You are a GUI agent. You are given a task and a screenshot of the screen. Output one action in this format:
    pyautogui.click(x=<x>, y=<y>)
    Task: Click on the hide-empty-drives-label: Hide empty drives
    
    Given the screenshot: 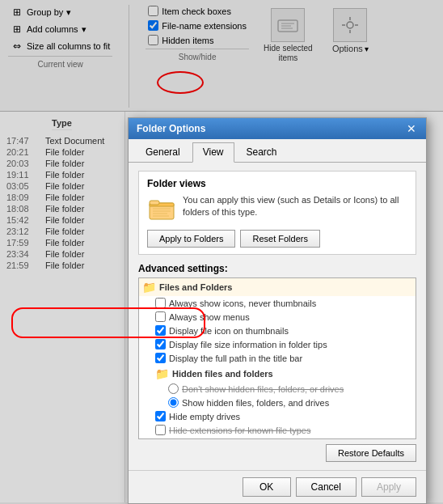 What is the action you would take?
    pyautogui.click(x=205, y=417)
    